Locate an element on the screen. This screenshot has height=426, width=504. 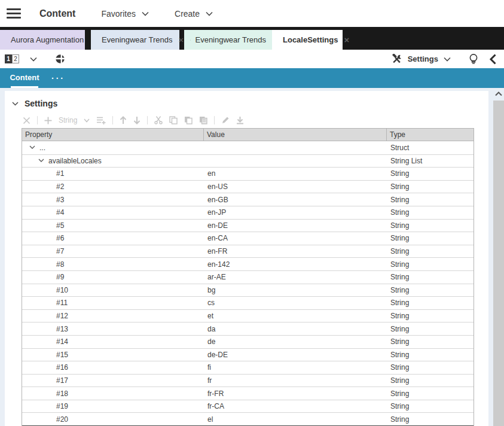
table-row: #12etString is located at coordinates (248, 316).